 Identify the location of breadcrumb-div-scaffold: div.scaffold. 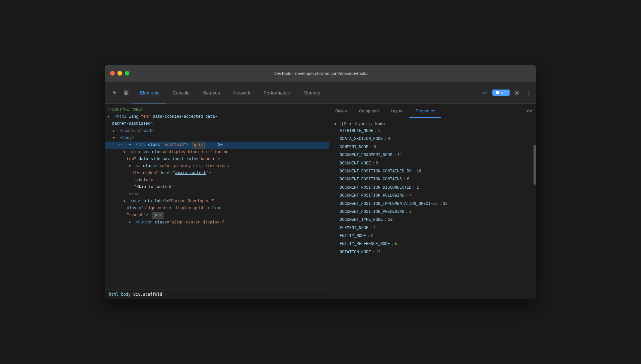
(148, 294).